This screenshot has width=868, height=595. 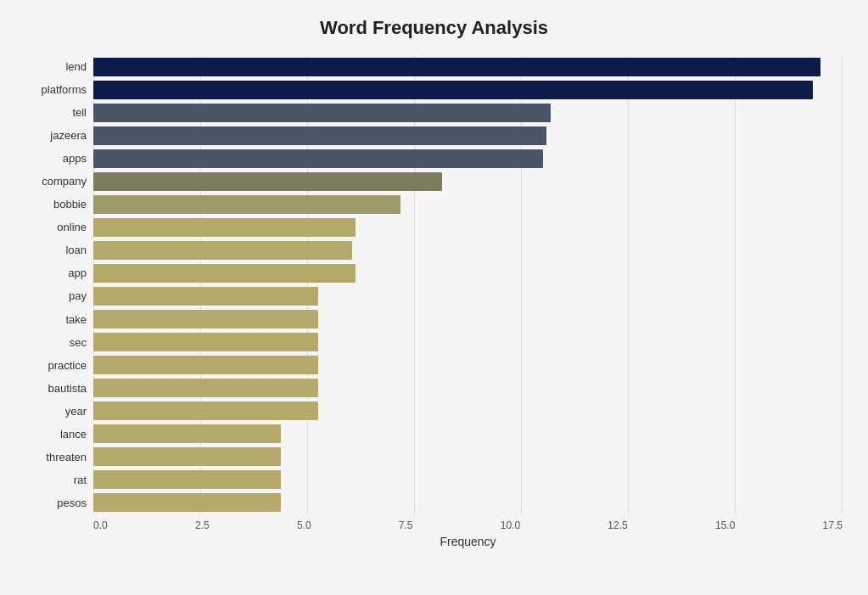 What do you see at coordinates (56, 112) in the screenshot?
I see `y-label: tell` at bounding box center [56, 112].